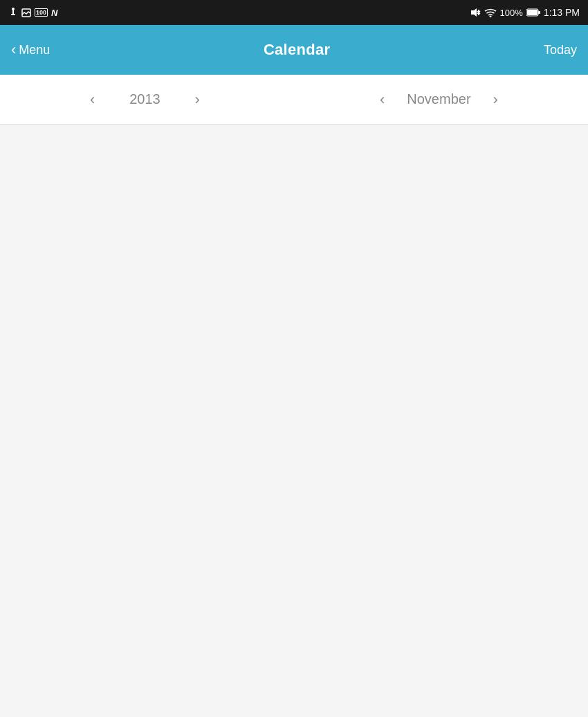 This screenshot has height=717, width=588. I want to click on today-button: Today, so click(560, 50).